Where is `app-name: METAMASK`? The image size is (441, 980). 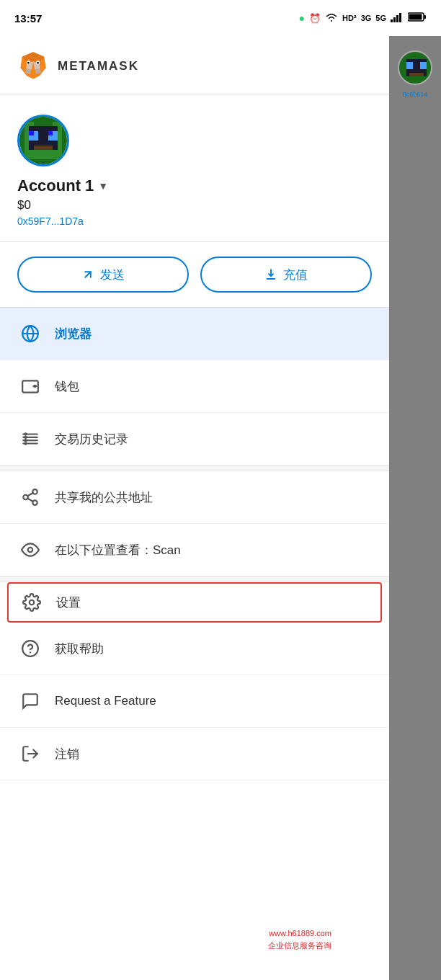 app-name: METAMASK is located at coordinates (98, 66).